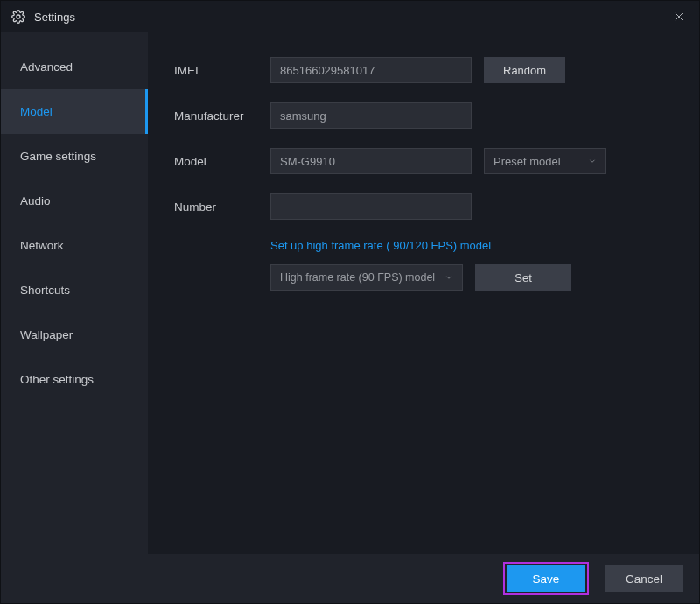 This screenshot has width=700, height=604. Describe the element at coordinates (216, 70) in the screenshot. I see `imei-label: IMEI` at that location.